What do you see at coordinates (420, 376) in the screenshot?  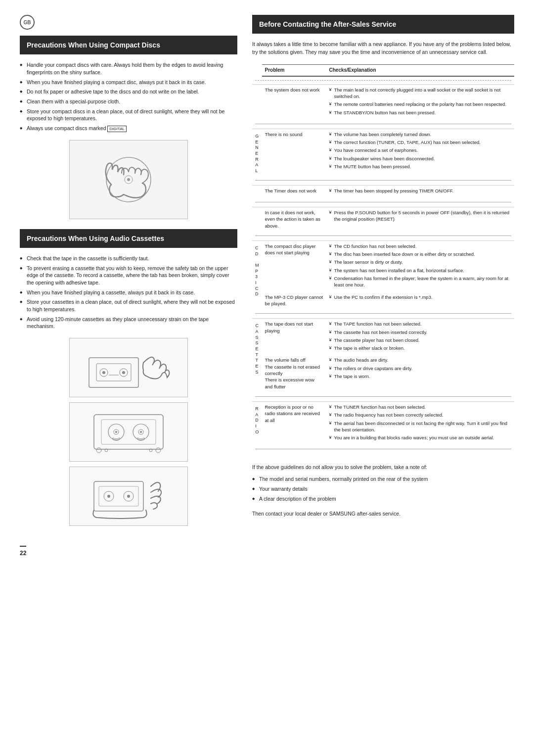 I see `check-item: The tape is worn.` at bounding box center [420, 376].